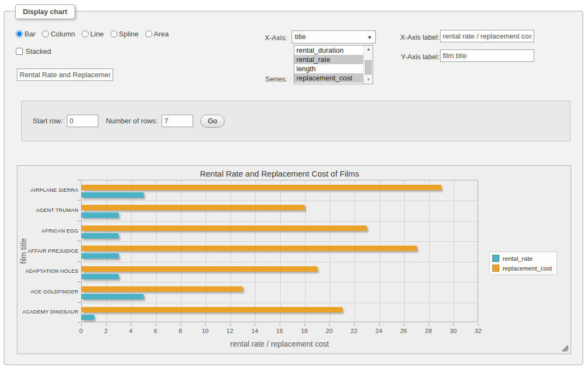 This screenshot has height=370, width=588. I want to click on legend-swatch-replacement_cost, so click(496, 268).